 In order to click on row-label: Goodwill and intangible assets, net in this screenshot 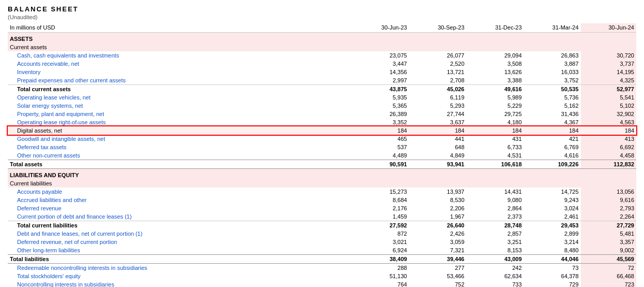, I will do `click(181, 139)`.